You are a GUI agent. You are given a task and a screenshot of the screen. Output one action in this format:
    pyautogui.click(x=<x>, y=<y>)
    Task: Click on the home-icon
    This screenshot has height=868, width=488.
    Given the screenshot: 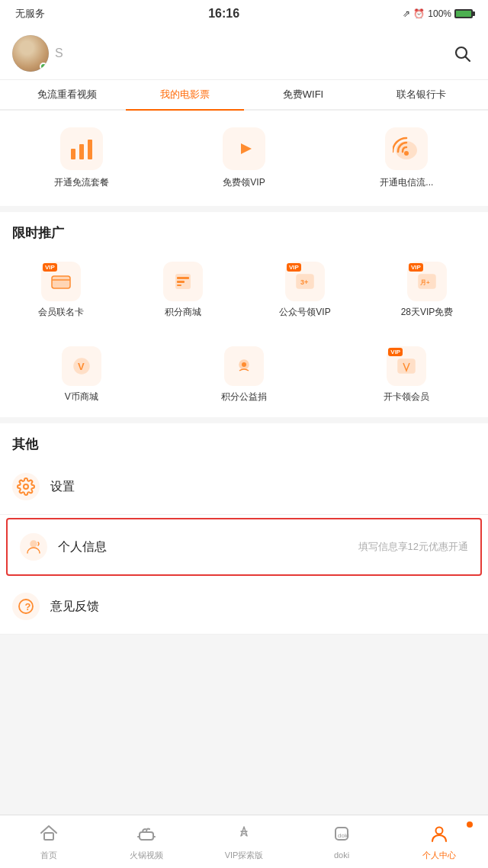 What is the action you would take?
    pyautogui.click(x=49, y=835)
    